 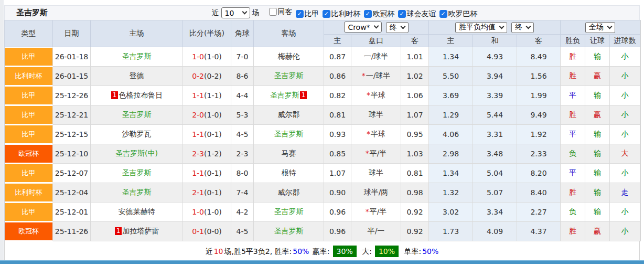 I want to click on checkbox-icon, so click(x=273, y=12).